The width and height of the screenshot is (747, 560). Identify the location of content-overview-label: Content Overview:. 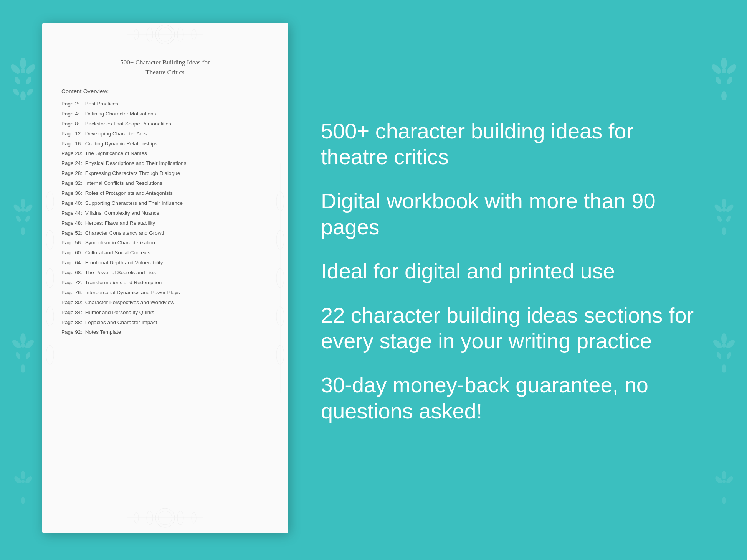
(165, 91).